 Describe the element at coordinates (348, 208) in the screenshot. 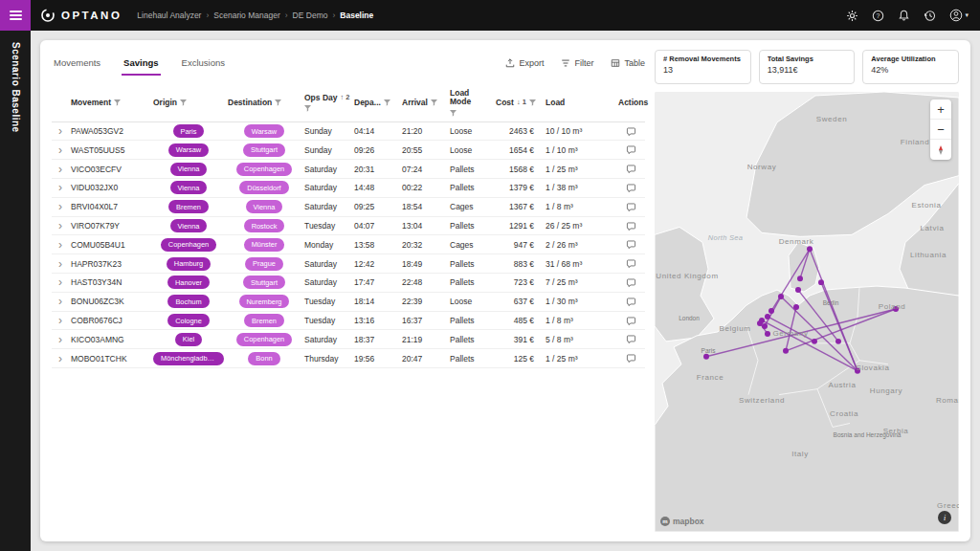

I see `table-row: ›BRVI04X0L7BremenViennaSaturday09:2518:5…` at that location.